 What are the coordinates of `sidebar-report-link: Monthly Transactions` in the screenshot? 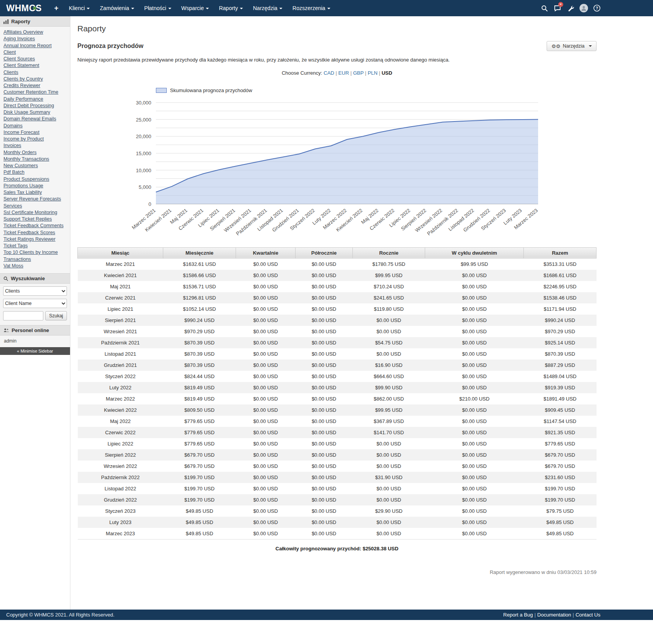 It's located at (35, 159).